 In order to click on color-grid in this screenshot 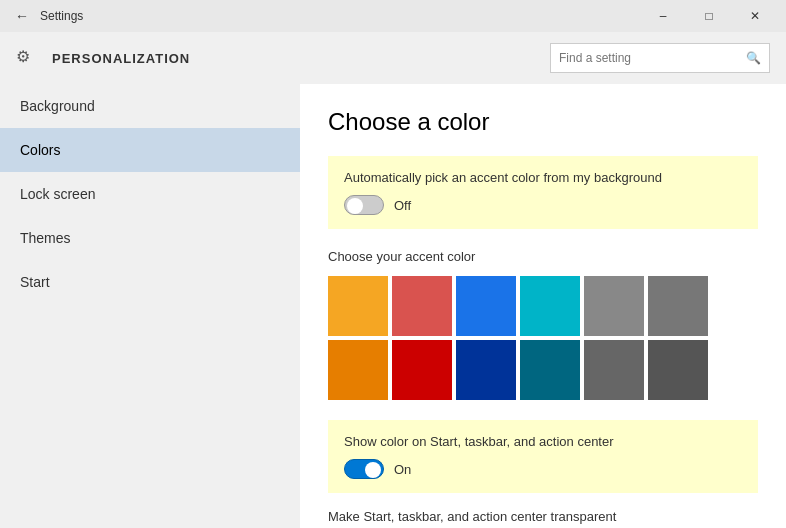, I will do `click(543, 338)`.